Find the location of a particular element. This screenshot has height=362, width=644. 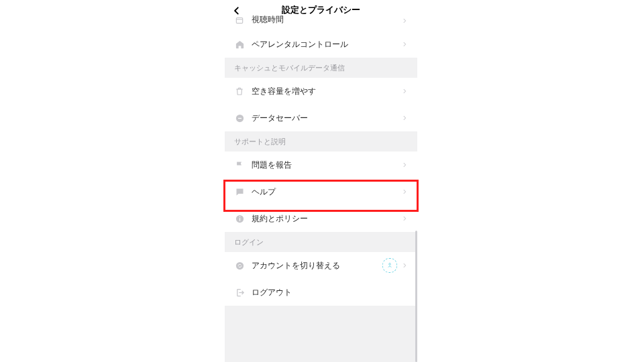

row-free-space: 空き容量を増やす is located at coordinates (321, 91).